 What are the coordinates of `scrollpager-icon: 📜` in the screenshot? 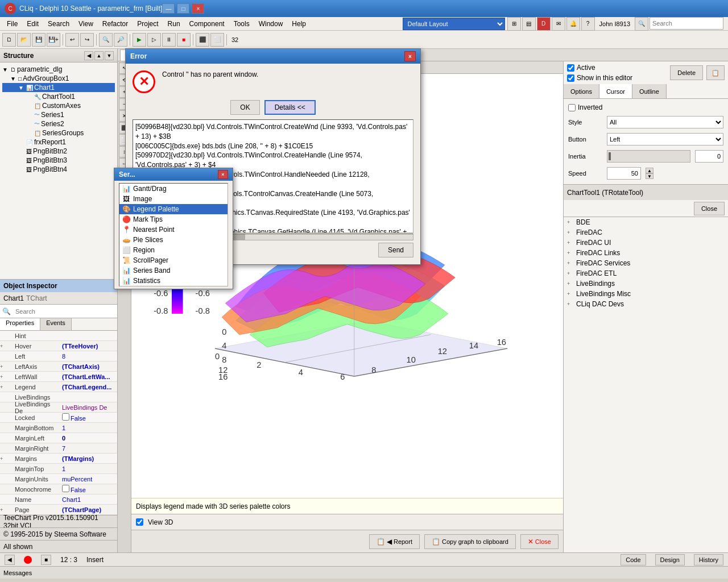 It's located at (126, 260).